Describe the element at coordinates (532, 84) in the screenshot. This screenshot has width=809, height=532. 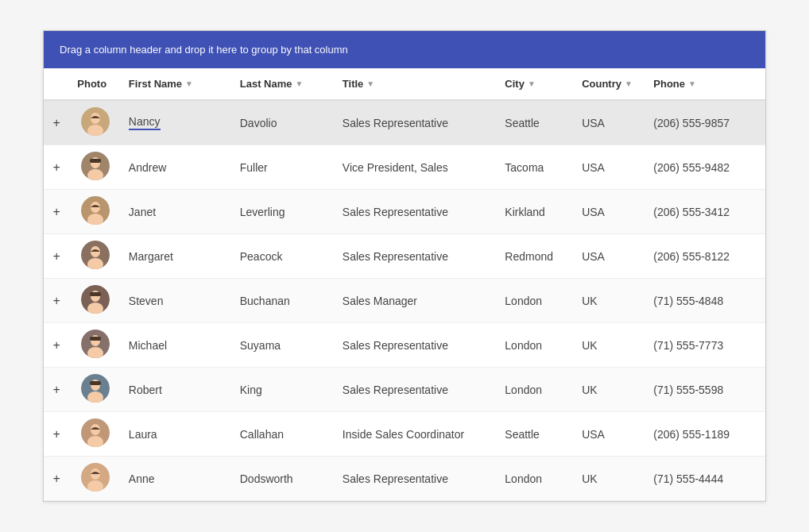
I see `city-filter-icon: ▼` at that location.